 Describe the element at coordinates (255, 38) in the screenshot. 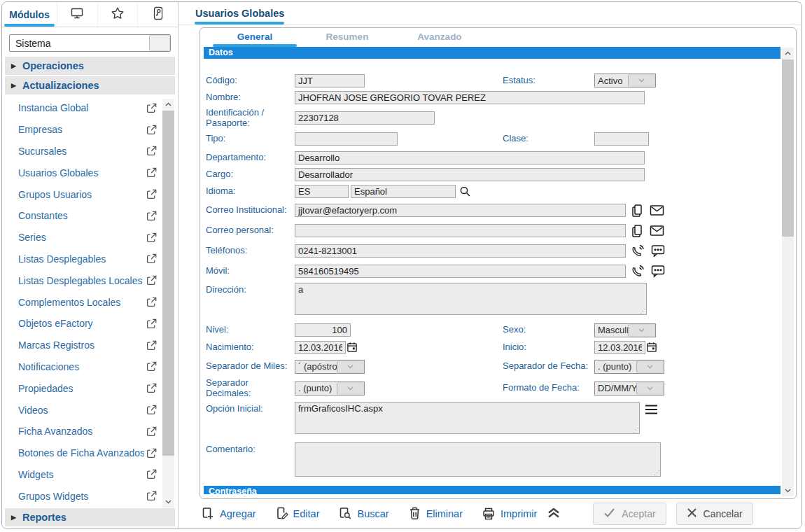

I see `tab-general: General` at that location.